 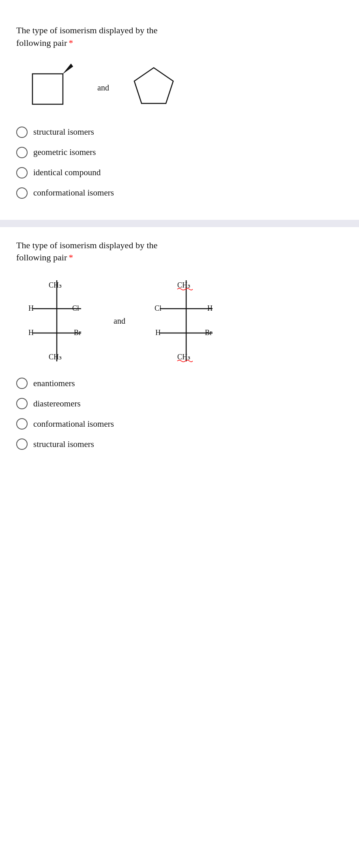 What do you see at coordinates (55, 285) in the screenshot?
I see `ch3-top-left: CH₃` at bounding box center [55, 285].